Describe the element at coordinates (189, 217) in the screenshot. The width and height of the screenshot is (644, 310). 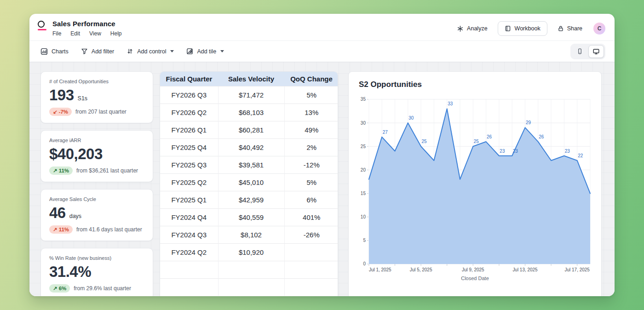
I see `table-cell: FY2024 Q4` at that location.